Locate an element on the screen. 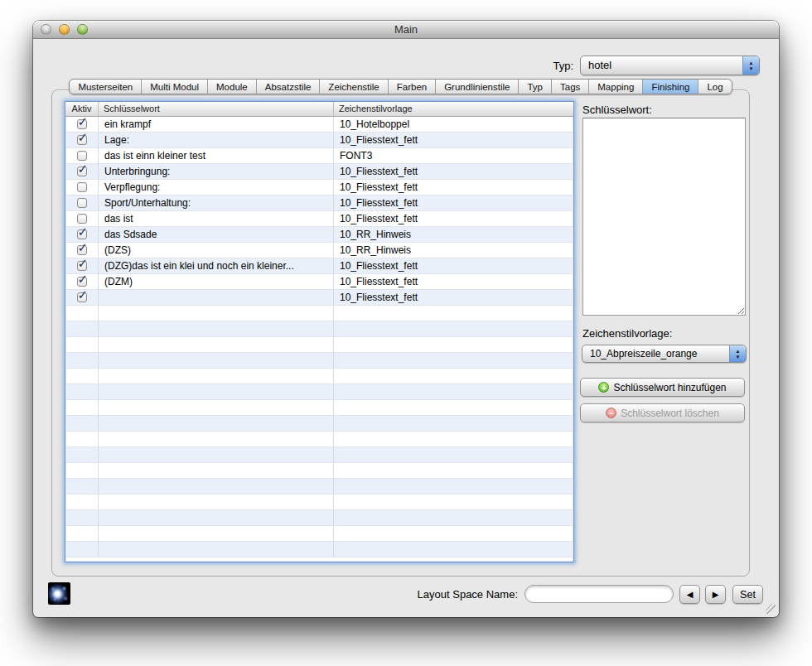  style-popup-button: 10_Abpreiszeile_orange ▲ ▼ is located at coordinates (665, 354).